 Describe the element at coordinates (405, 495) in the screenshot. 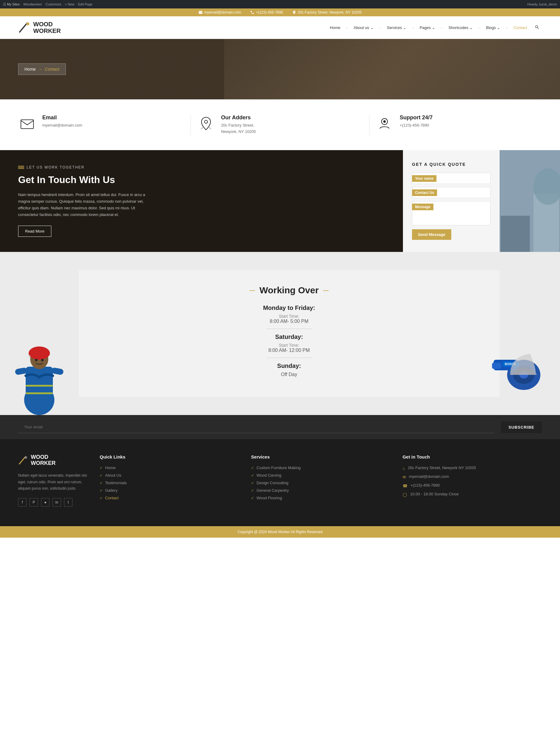

I see `clock-icon: ◯` at that location.